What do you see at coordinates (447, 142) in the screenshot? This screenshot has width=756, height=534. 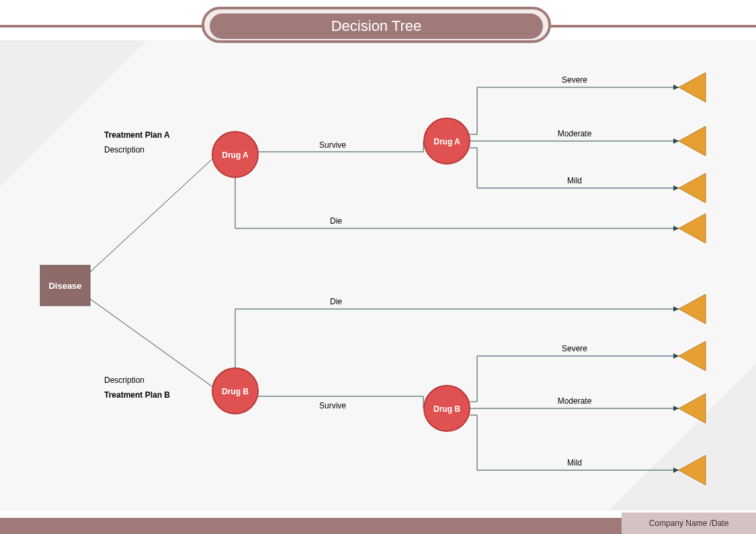 I see `node-drug-a2-label: Drug A` at bounding box center [447, 142].